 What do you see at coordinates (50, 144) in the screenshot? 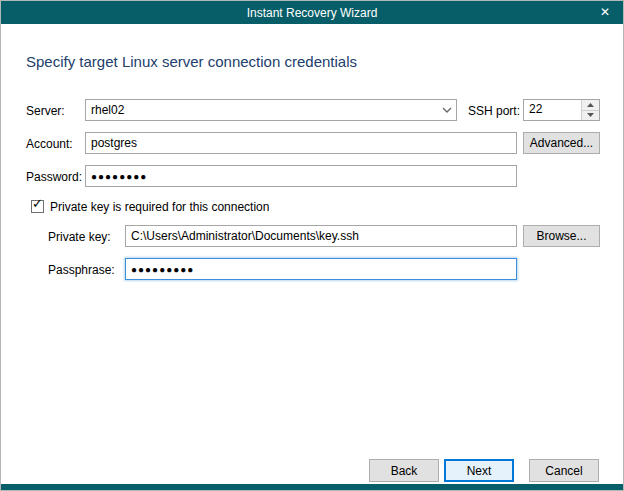
I see `account-label: Account:` at bounding box center [50, 144].